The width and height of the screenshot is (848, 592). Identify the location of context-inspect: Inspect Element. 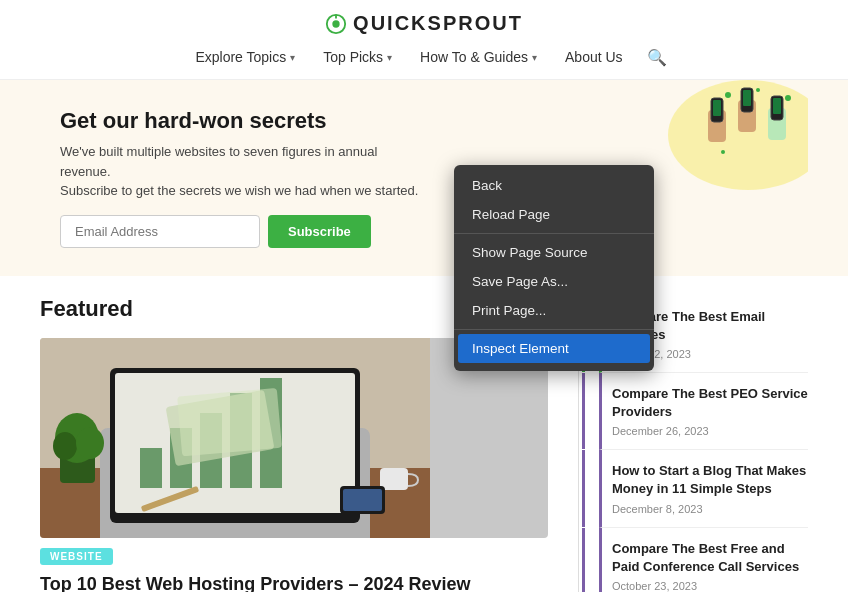
(554, 348).